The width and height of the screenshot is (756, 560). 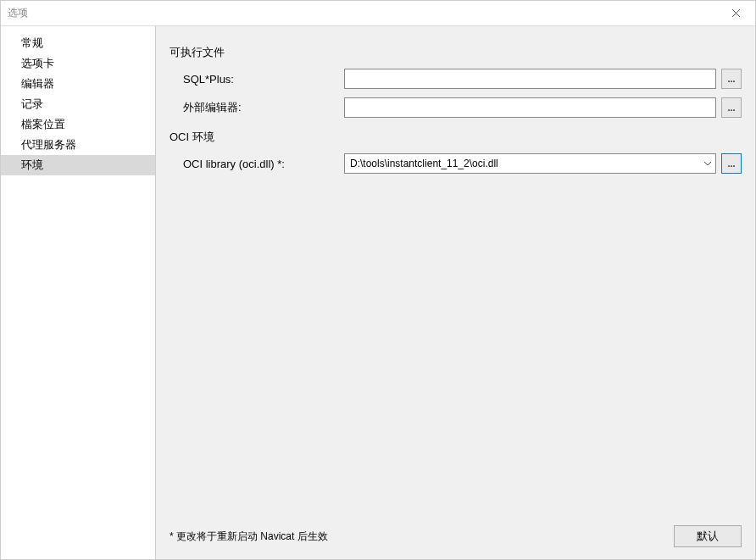 What do you see at coordinates (731, 164) in the screenshot?
I see `browse-oci-library-button: ...` at bounding box center [731, 164].